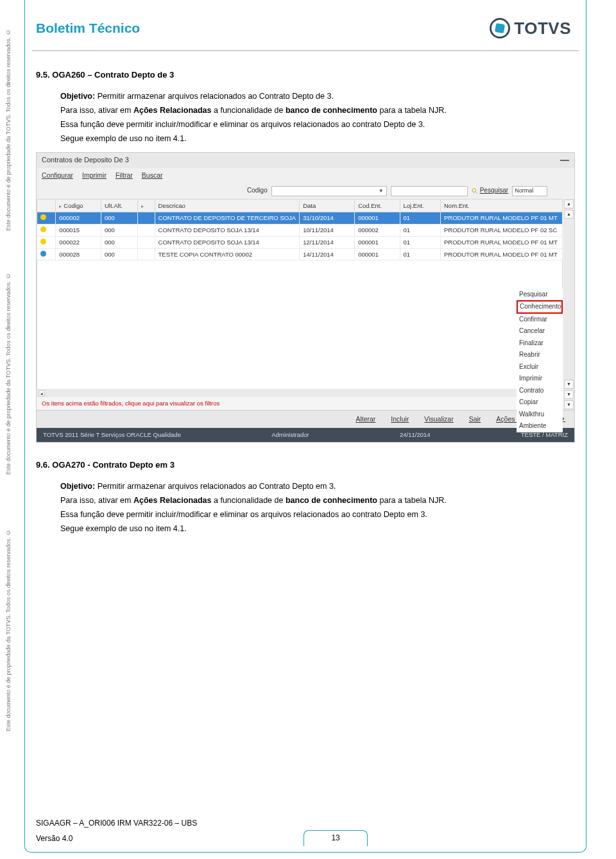 The image size is (616, 859). Describe the element at coordinates (318, 110) in the screenshot. I see `section1-p2: Para isso, ativar em Ações Relacionadas …` at that location.